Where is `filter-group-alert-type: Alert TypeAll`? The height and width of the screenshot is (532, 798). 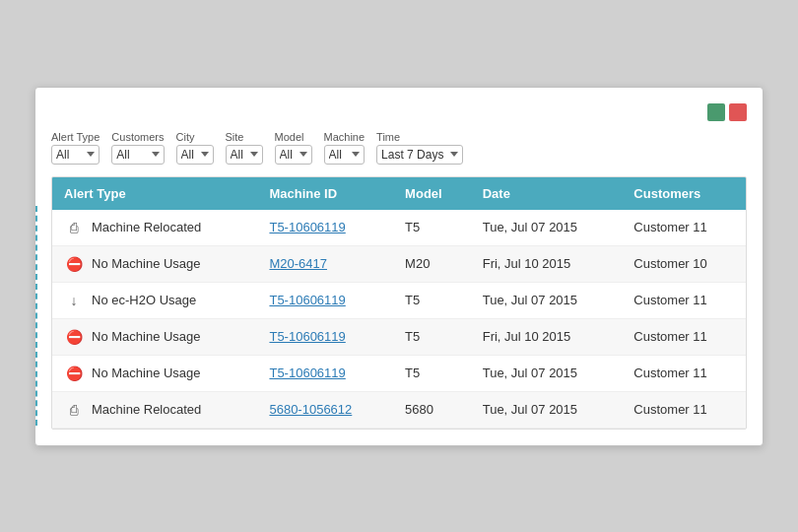 filter-group-alert-type: Alert TypeAll is located at coordinates (75, 148).